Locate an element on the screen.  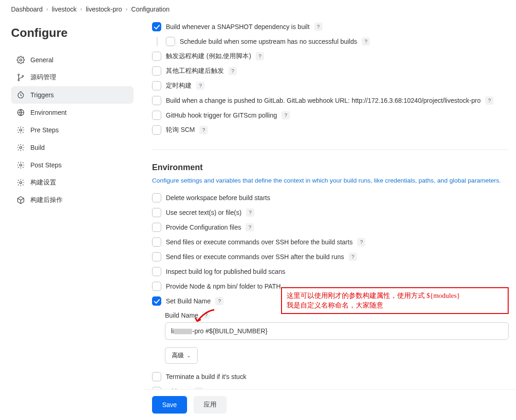
trigger-label: Build whenever a SNAPSHOT dependency is … is located at coordinates (238, 27).